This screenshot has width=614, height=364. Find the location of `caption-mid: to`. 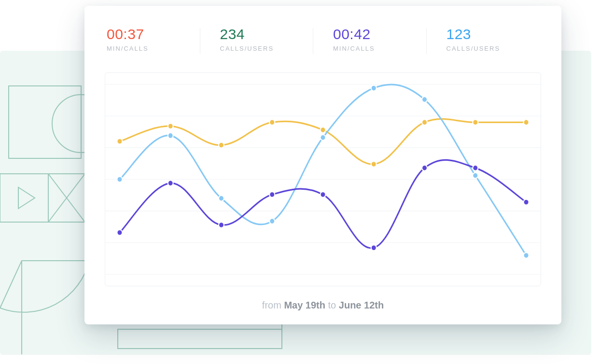

caption-mid: to is located at coordinates (332, 305).